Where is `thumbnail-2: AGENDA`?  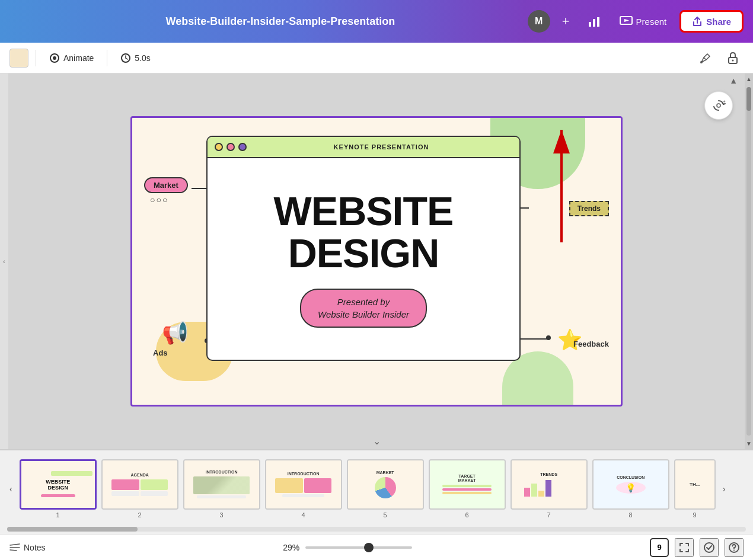 thumbnail-2: AGENDA is located at coordinates (140, 485).